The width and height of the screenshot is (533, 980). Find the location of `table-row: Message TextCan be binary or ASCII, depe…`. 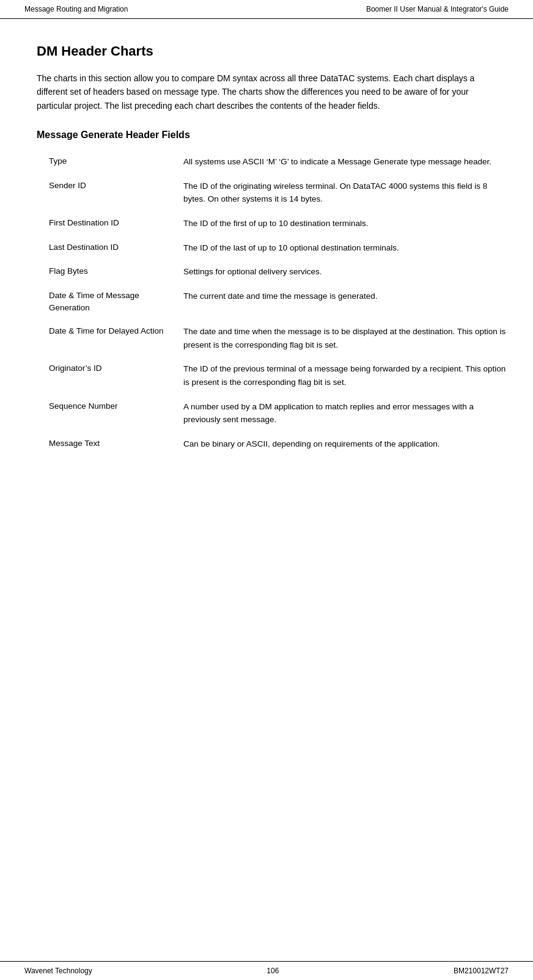

table-row: Message TextCan be binary or ASCII, depe… is located at coordinates (279, 444).